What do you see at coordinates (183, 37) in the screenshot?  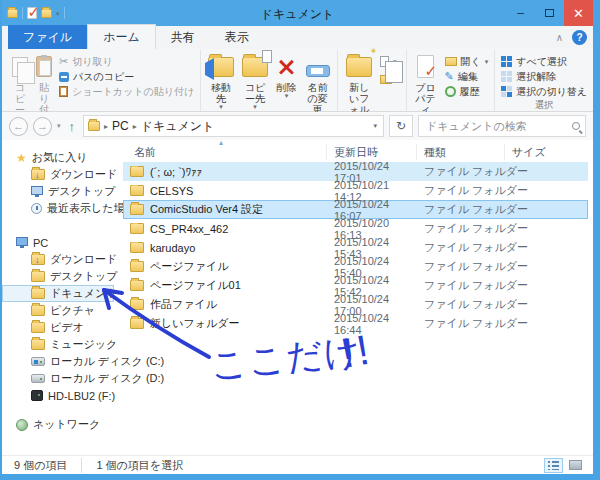 I see `tab-share: 共有` at bounding box center [183, 37].